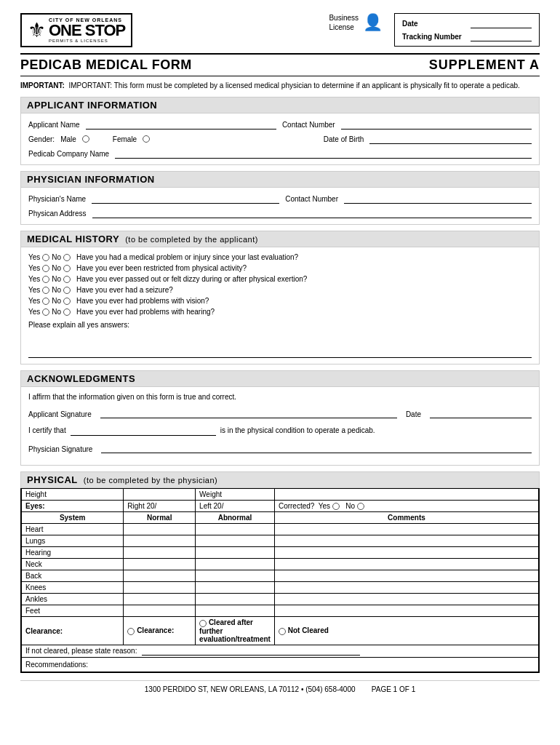 This screenshot has height=745, width=560. Describe the element at coordinates (249, 413) in the screenshot. I see `applicant-sig-field` at that location.